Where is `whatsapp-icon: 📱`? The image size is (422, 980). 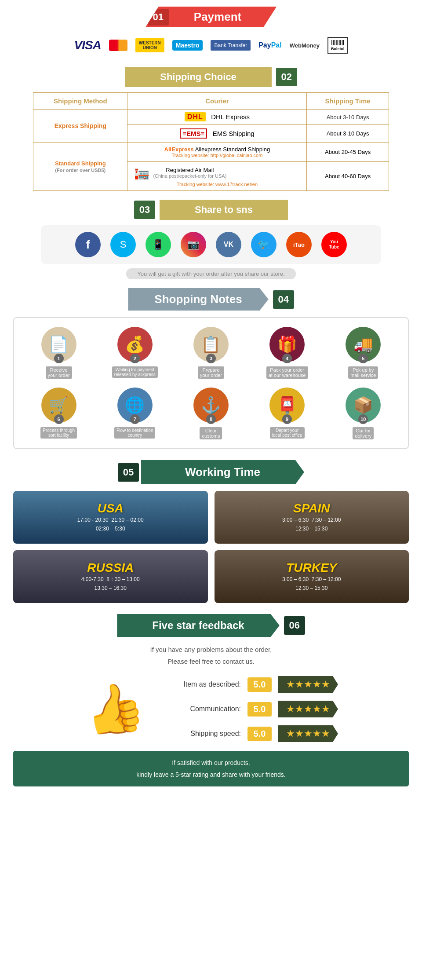 whatsapp-icon: 📱 is located at coordinates (158, 245).